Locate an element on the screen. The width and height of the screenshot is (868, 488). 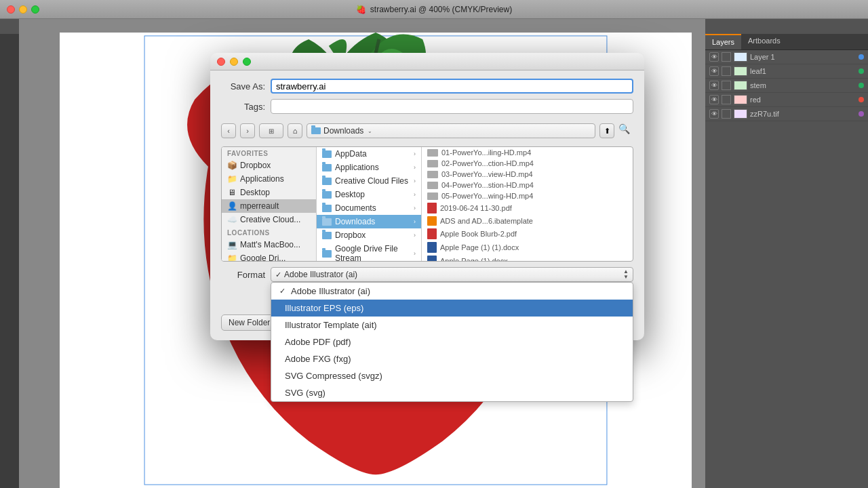
filename-input is located at coordinates (452, 86).